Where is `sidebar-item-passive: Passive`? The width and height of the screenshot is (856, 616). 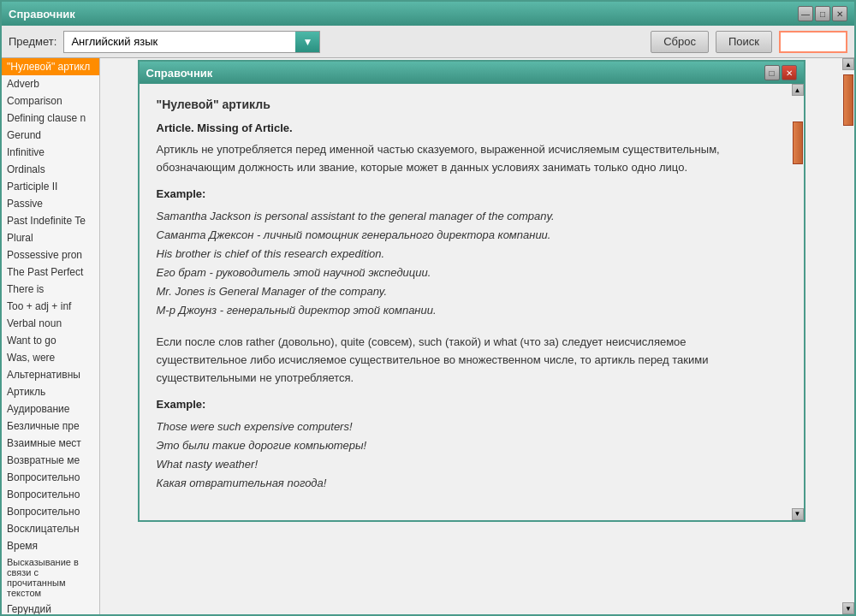
sidebar-item-passive: Passive is located at coordinates (51, 204).